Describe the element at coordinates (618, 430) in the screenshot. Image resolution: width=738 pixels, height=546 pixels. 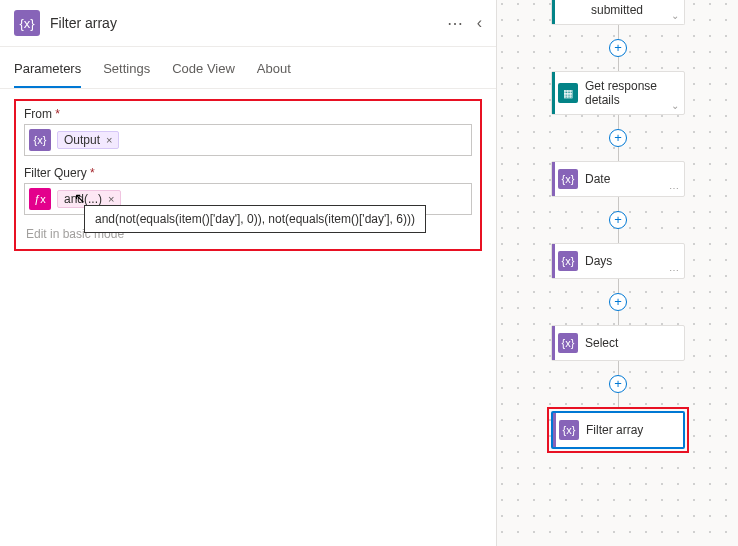
I see `selected-node-highlight: {x} Filter array` at that location.